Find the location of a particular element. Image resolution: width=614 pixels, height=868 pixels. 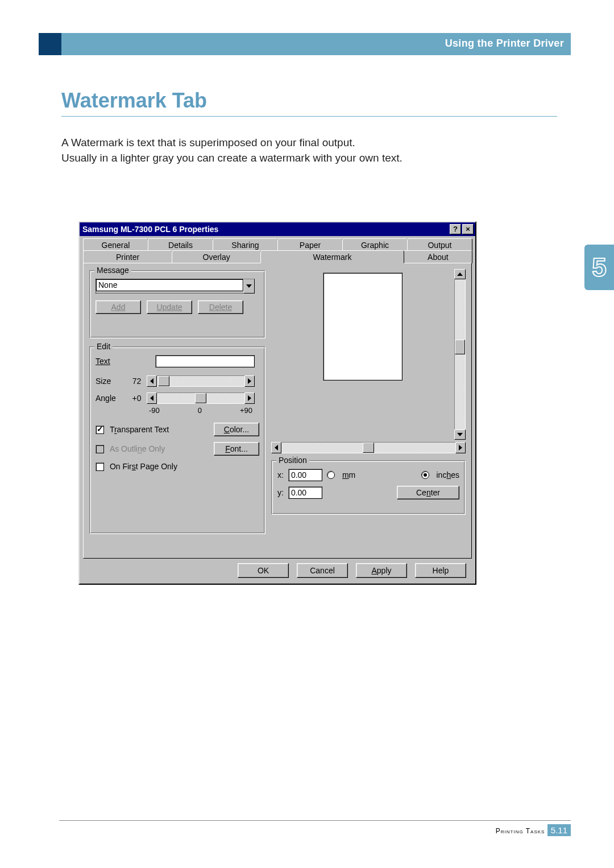

group-edit-legend: Edit is located at coordinates (103, 346).